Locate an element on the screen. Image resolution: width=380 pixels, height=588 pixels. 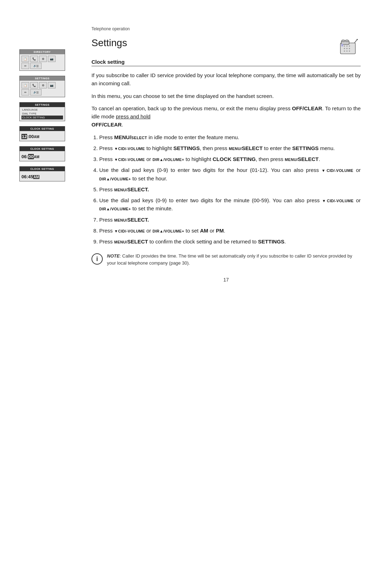
step-3: Press ▼cid/-volume or dir▲/volume+ to hi… is located at coordinates (230, 159).